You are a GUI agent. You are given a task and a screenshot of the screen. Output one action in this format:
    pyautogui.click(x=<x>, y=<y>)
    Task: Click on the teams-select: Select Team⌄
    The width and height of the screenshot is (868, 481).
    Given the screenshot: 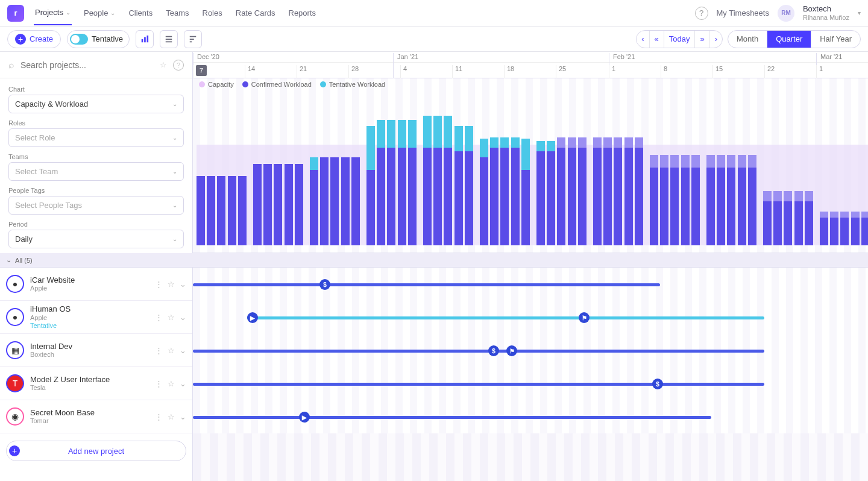 What is the action you would take?
    pyautogui.click(x=96, y=171)
    